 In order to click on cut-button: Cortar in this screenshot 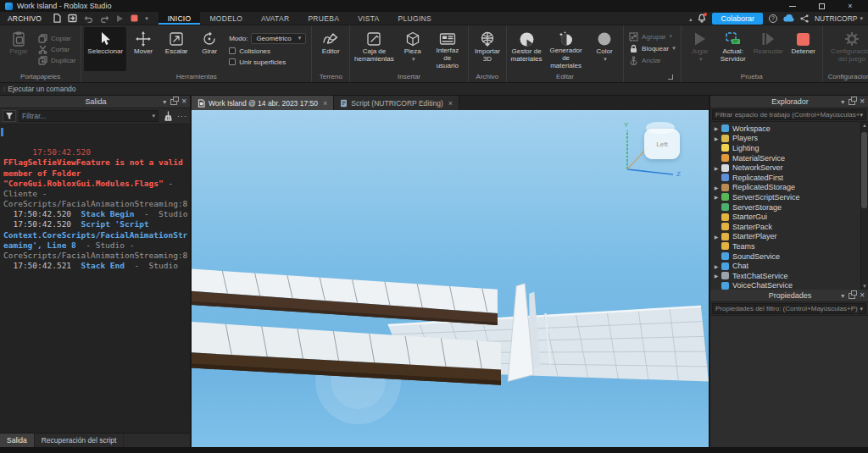, I will do `click(57, 49)`.